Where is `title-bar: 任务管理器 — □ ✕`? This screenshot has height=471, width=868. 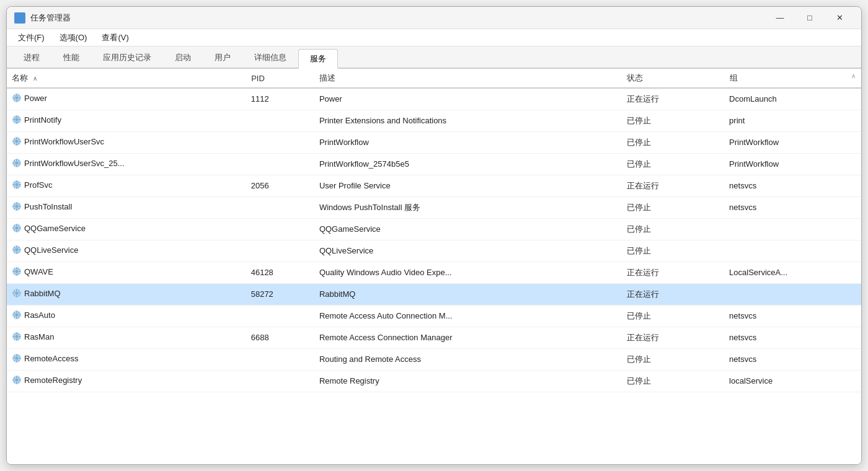
title-bar: 任务管理器 — □ ✕ is located at coordinates (434, 18).